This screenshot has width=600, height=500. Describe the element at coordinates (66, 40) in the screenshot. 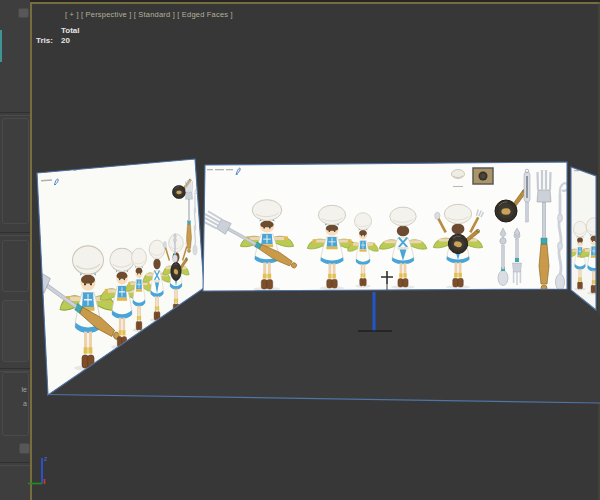

I see `stats-row-value: 20` at that location.